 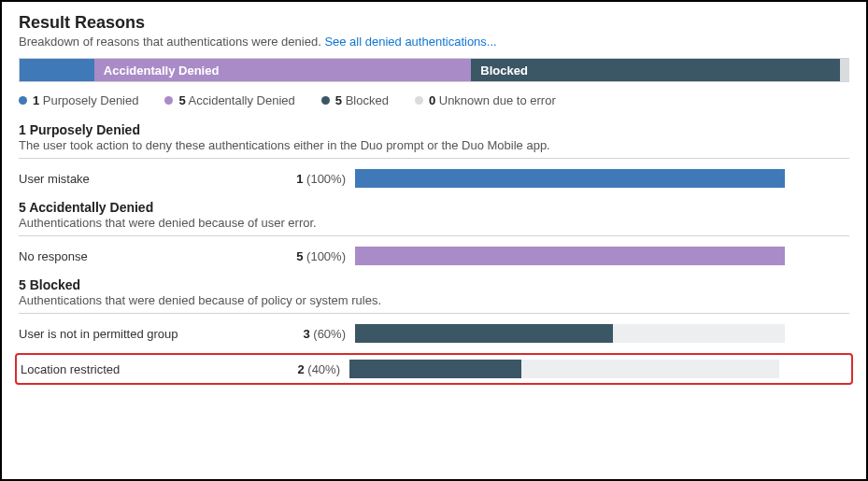 I want to click on highlighted-row: Location restricted2 (40%), so click(x=434, y=369).